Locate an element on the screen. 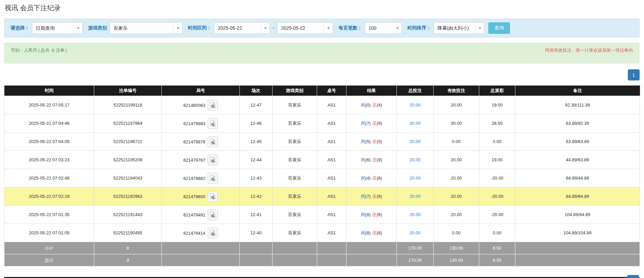 This screenshot has width=644, height=278. cell-time: 2025-05-22 07:04:05 is located at coordinates (49, 142).